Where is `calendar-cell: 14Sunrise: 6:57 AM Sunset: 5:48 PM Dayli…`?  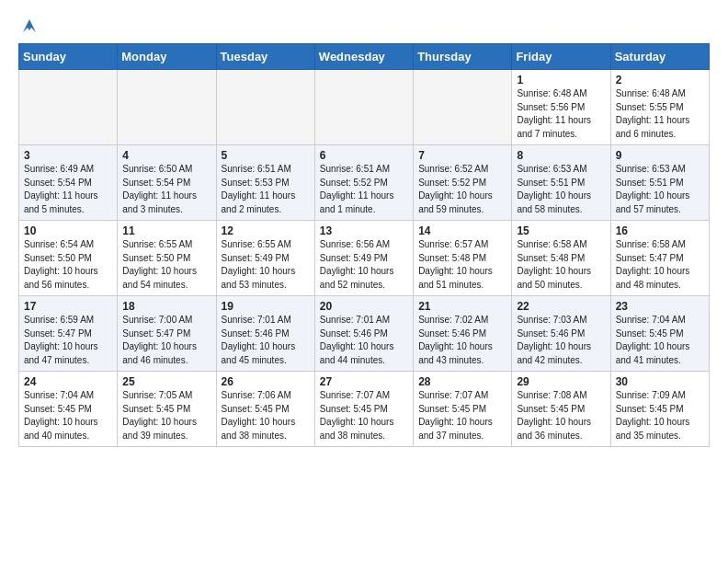
calendar-cell: 14Sunrise: 6:57 AM Sunset: 5:48 PM Dayli… is located at coordinates (463, 259).